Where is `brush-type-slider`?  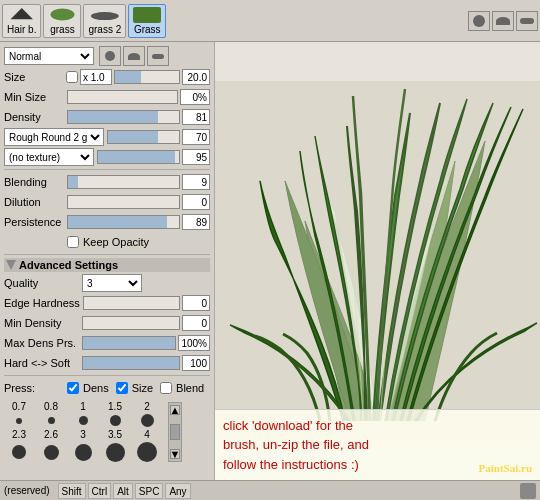
brush-type-slider is located at coordinates (144, 137).